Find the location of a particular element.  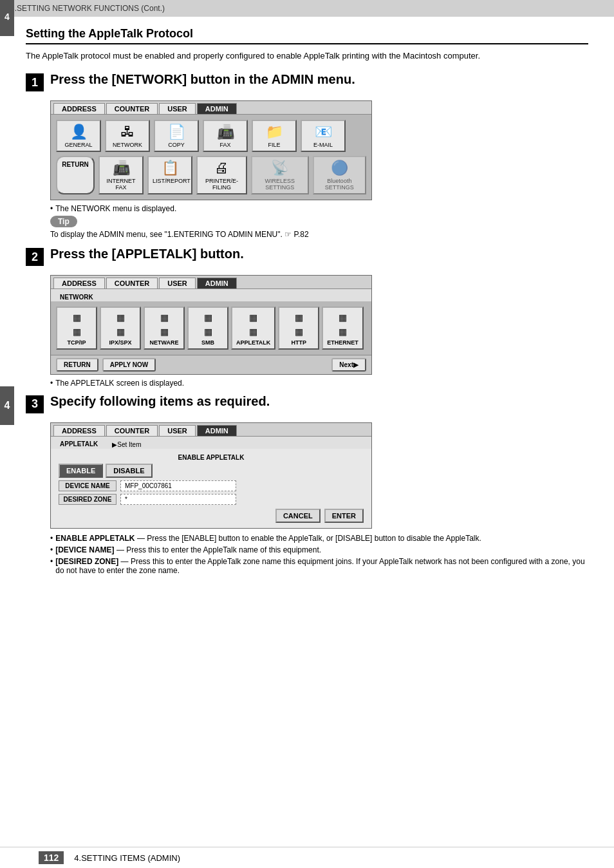

wireless-icon: 📡 is located at coordinates (280, 168).